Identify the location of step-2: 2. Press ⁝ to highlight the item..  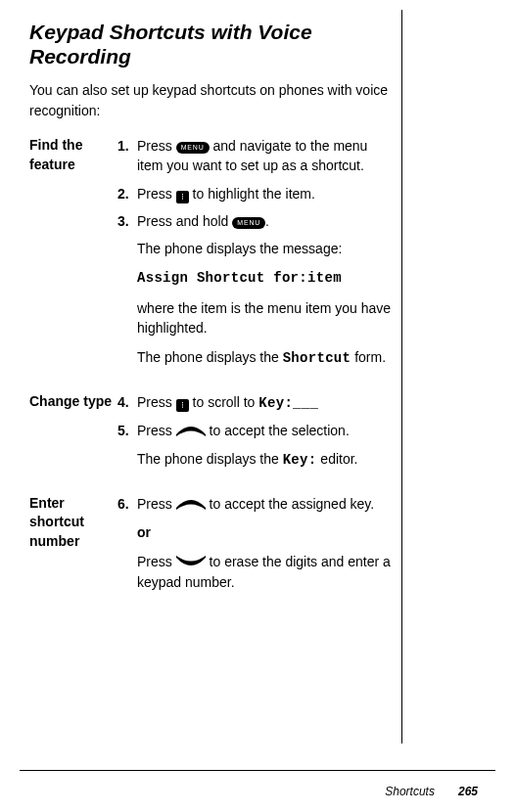
(255, 194).